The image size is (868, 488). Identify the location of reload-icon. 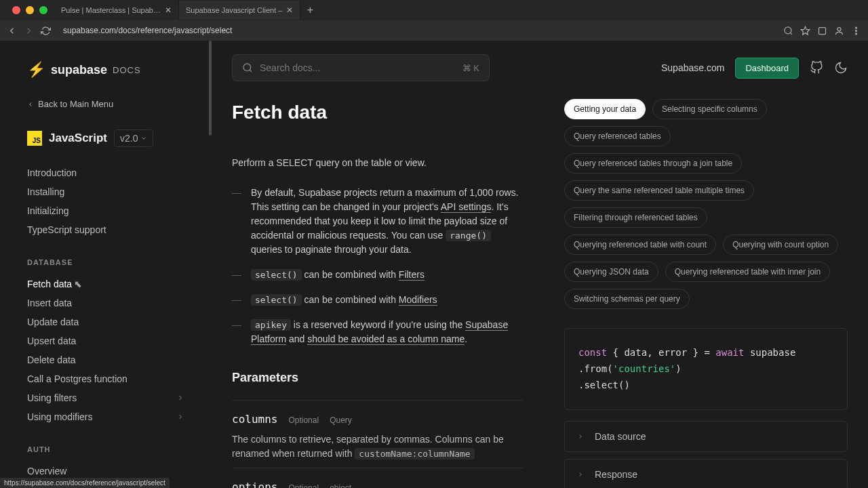
(46, 31).